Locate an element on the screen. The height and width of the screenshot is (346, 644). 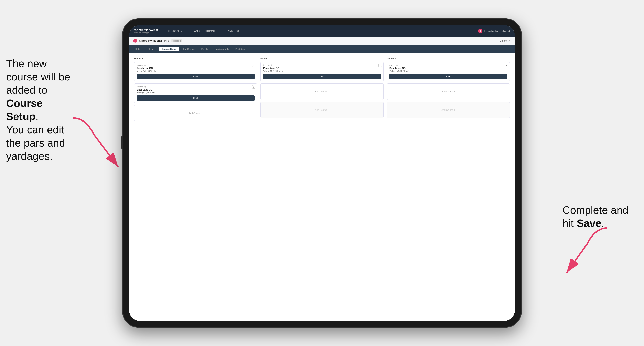
round-3-label: Round 3 is located at coordinates (448, 59).